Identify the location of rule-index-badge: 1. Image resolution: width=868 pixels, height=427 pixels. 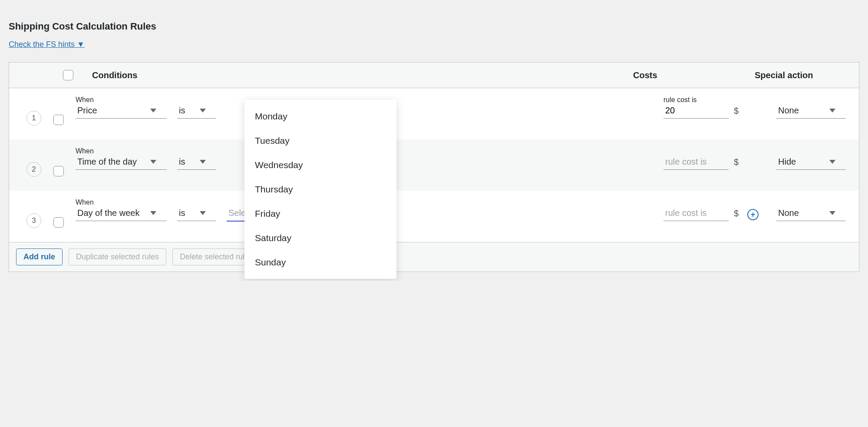
(34, 118).